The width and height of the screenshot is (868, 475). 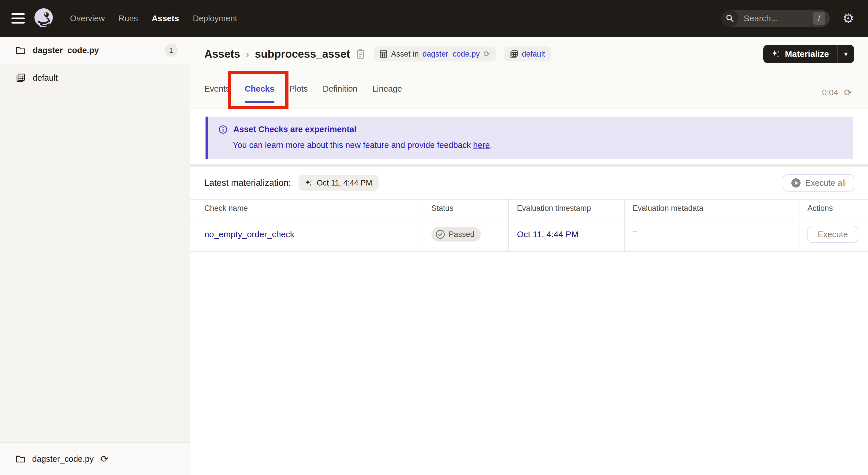 I want to click on checks-toolbar: Latest materialization: Oct 11, 4:44 PM …, so click(x=529, y=183).